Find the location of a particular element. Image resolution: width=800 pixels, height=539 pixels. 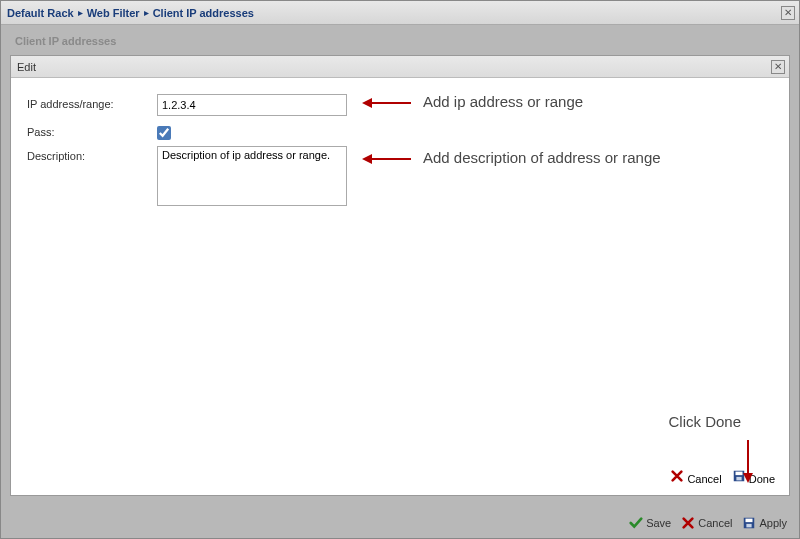

modal-cancel-button: Cancel is located at coordinates (696, 477).